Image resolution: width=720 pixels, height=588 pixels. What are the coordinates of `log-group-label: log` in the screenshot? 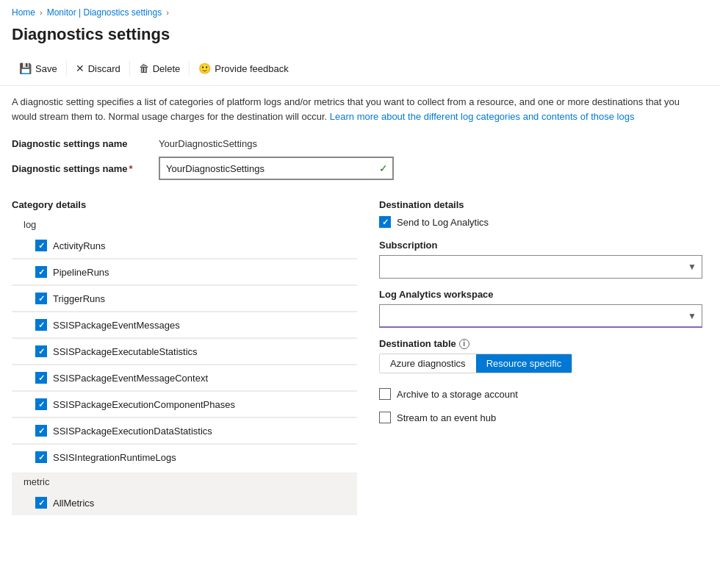 It's located at (190, 225).